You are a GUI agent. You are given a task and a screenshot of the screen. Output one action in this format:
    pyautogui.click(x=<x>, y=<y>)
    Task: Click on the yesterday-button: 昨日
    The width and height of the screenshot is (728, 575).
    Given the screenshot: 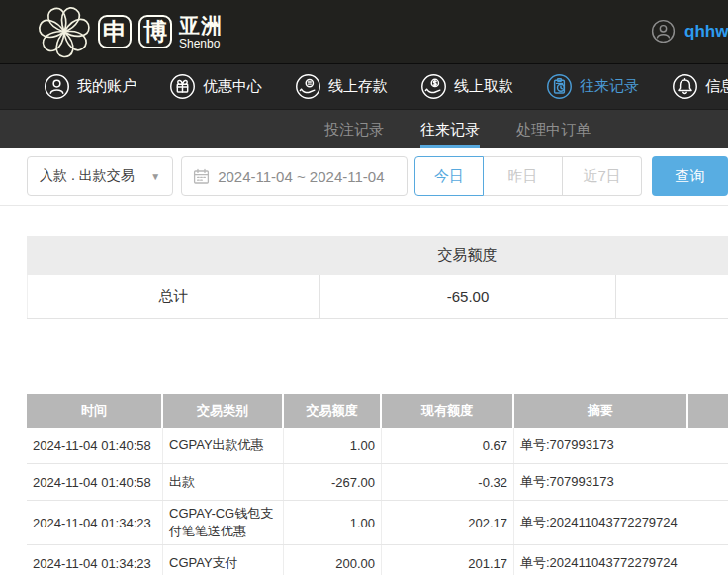 What is the action you would take?
    pyautogui.click(x=523, y=176)
    